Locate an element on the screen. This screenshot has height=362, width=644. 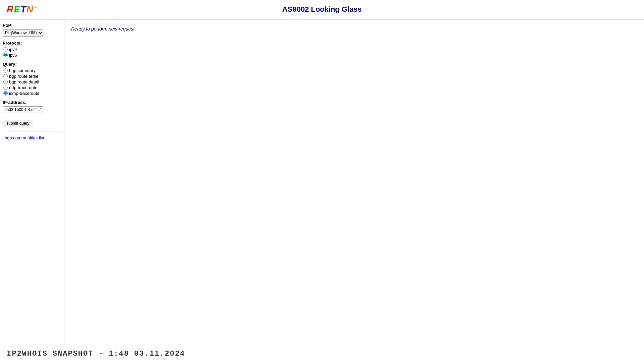
logo-e: E is located at coordinates (17, 9).